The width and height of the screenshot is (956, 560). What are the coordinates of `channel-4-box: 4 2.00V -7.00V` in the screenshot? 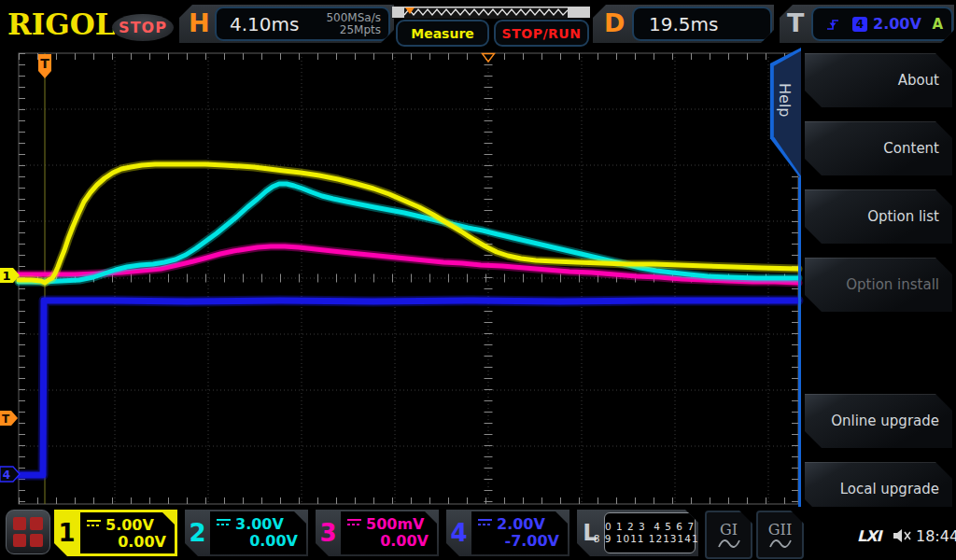 It's located at (508, 533).